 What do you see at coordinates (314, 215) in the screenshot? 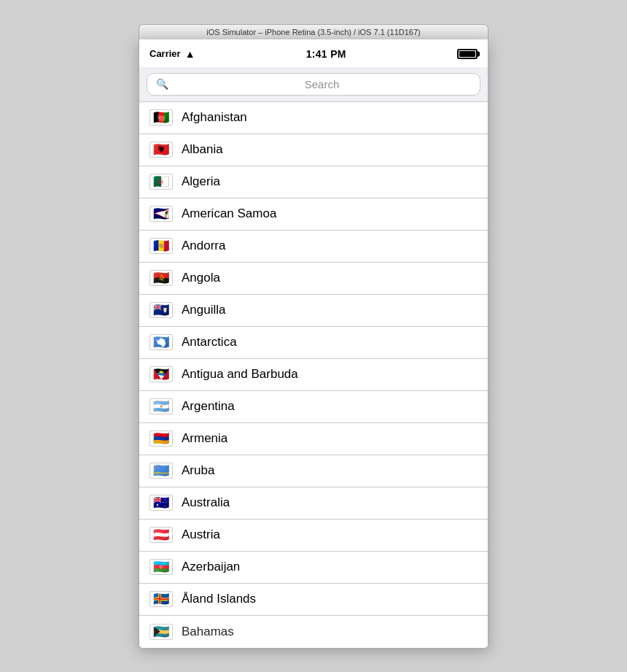
I see `list-item: 🇦🇸American Samoa` at bounding box center [314, 215].